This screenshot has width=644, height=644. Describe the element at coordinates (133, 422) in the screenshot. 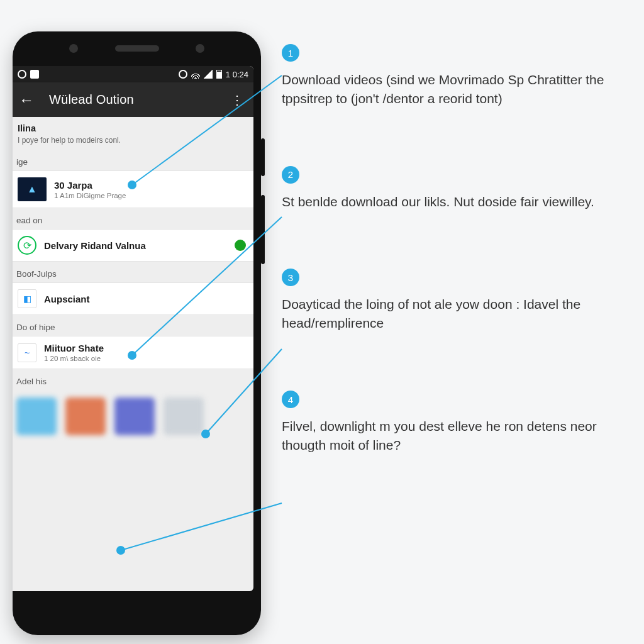

I see `thumbnail-row` at that location.